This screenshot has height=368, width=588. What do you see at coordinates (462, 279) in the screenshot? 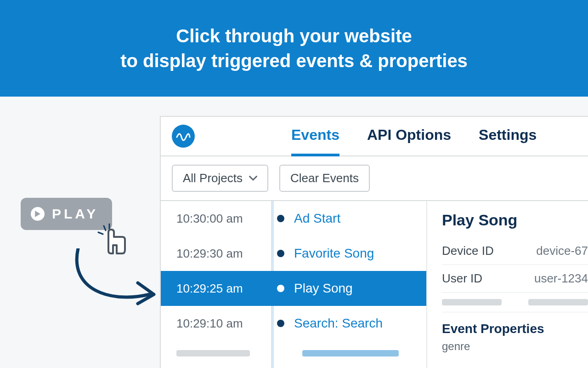
I see `details-key: User ID` at bounding box center [462, 279].